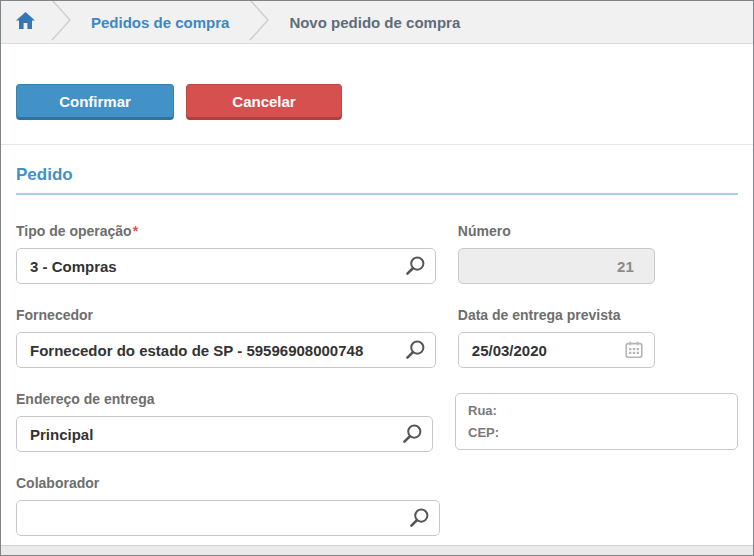 This screenshot has width=754, height=556. Describe the element at coordinates (377, 422) in the screenshot. I see `form-row-3: Endereço de entrega Rua: CEP:` at that location.